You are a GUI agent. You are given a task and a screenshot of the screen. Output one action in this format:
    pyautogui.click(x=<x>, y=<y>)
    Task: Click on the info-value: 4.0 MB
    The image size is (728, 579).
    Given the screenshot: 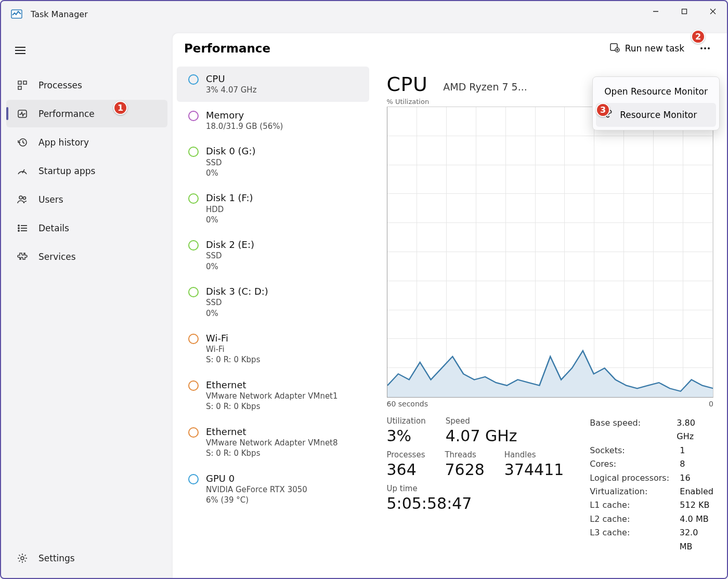 What is the action you would take?
    pyautogui.click(x=694, y=519)
    